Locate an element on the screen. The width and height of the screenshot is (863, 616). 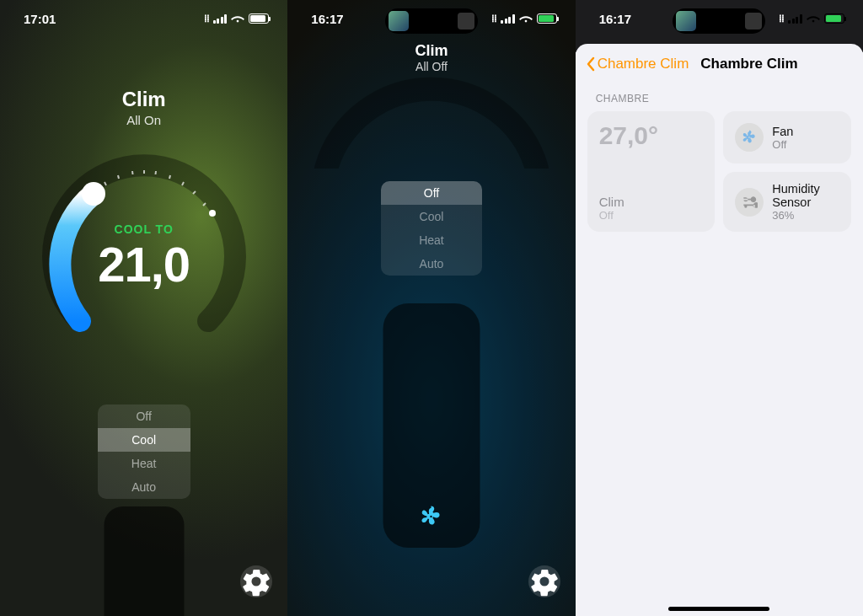
chevron-left-icon is located at coordinates (591, 64).